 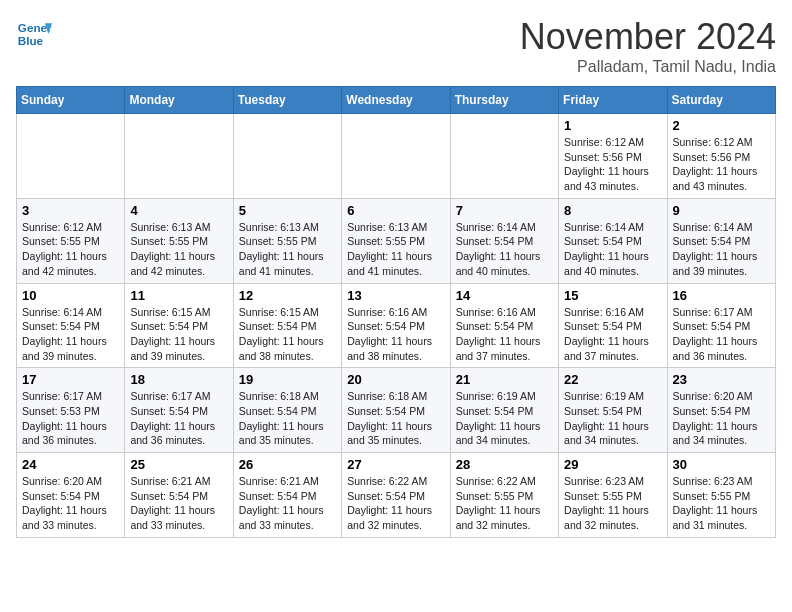 I want to click on calendar-week-row: 10Sunrise: 6:14 AM Sunset: 5:54 PM Dayli…, so click(x=396, y=326).